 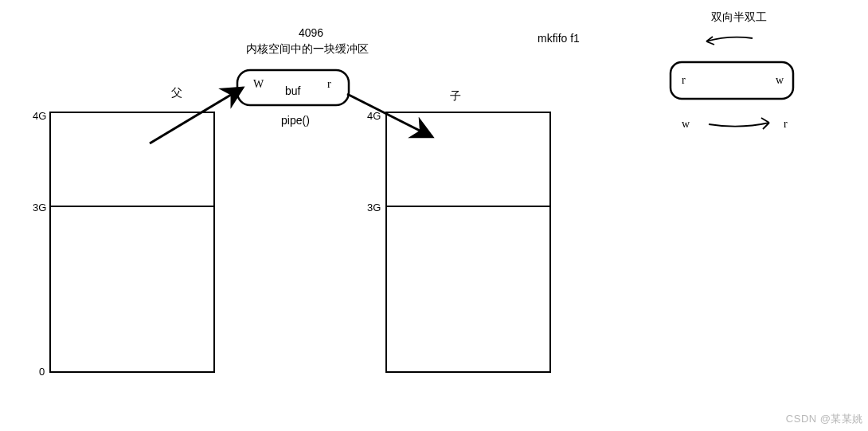 What do you see at coordinates (374, 207) in the screenshot?
I see `right-mark-3g: 3G` at bounding box center [374, 207].